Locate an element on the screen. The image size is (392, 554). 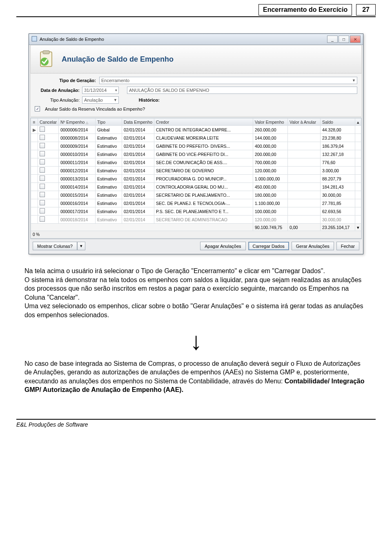
col-valor-anular: Valor à Anular is located at coordinates (304, 122).